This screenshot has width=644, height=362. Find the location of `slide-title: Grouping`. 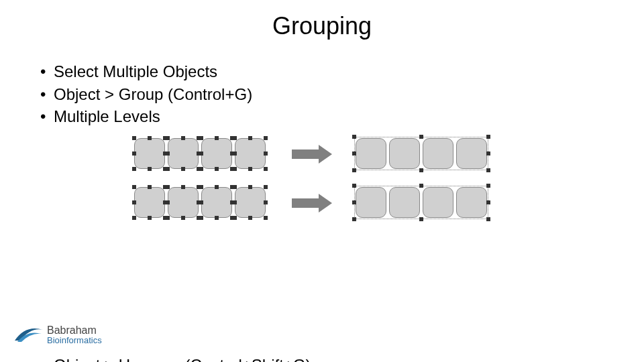

slide-title: Grouping is located at coordinates (322, 26).